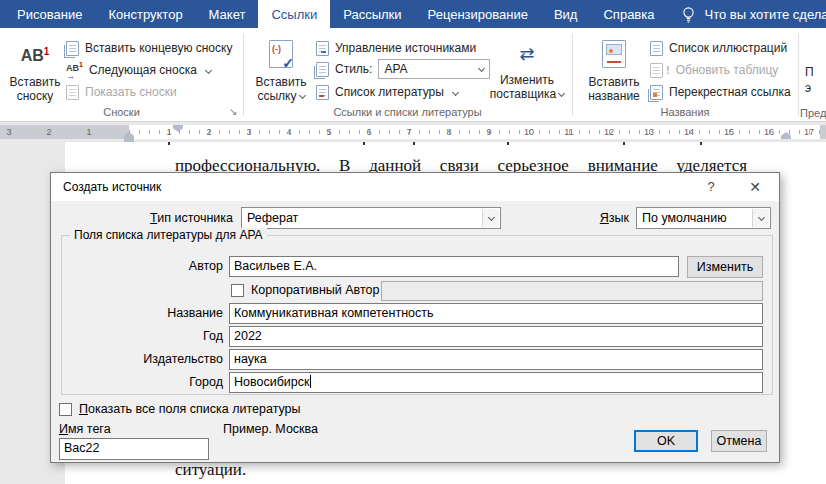 The image size is (826, 484). Describe the element at coordinates (233, 112) in the screenshot. I see `footnotes-dialog-launcher-icon: ↘` at that location.